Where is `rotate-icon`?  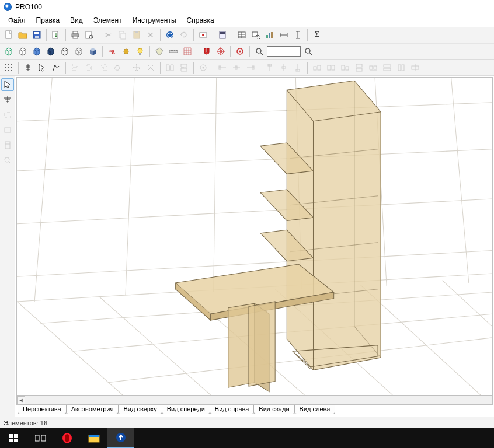
rotate-icon is located at coordinates (117, 68).